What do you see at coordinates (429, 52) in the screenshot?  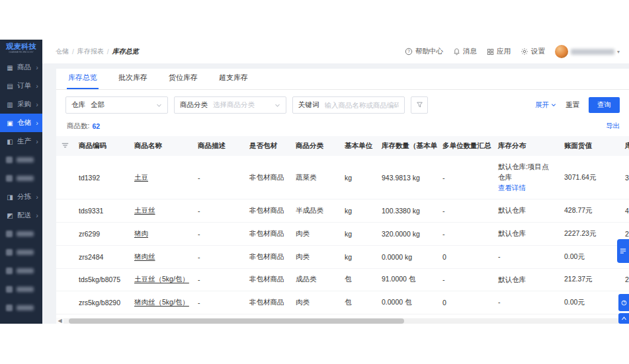 I see `help-center-label: 帮助中心` at bounding box center [429, 52].